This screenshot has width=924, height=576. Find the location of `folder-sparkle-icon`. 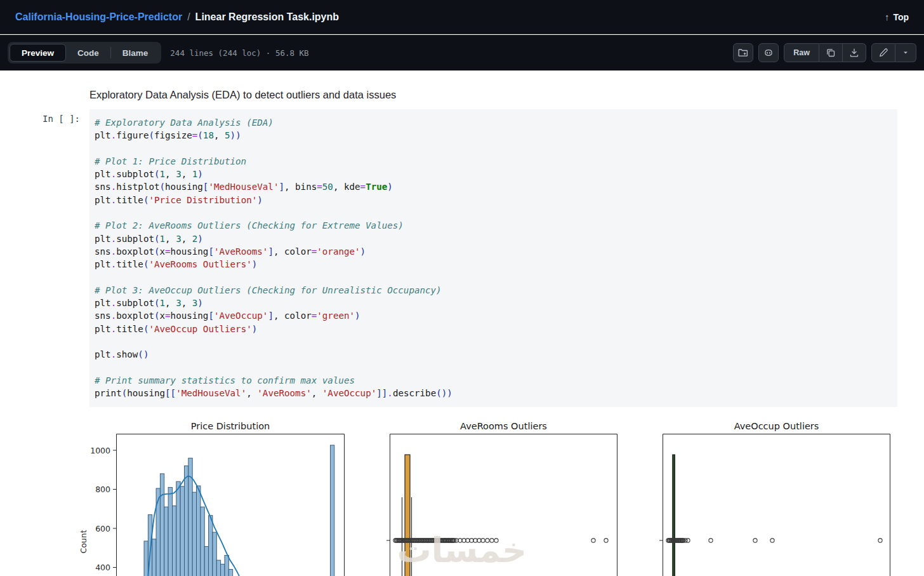

folder-sparkle-icon is located at coordinates (743, 53).